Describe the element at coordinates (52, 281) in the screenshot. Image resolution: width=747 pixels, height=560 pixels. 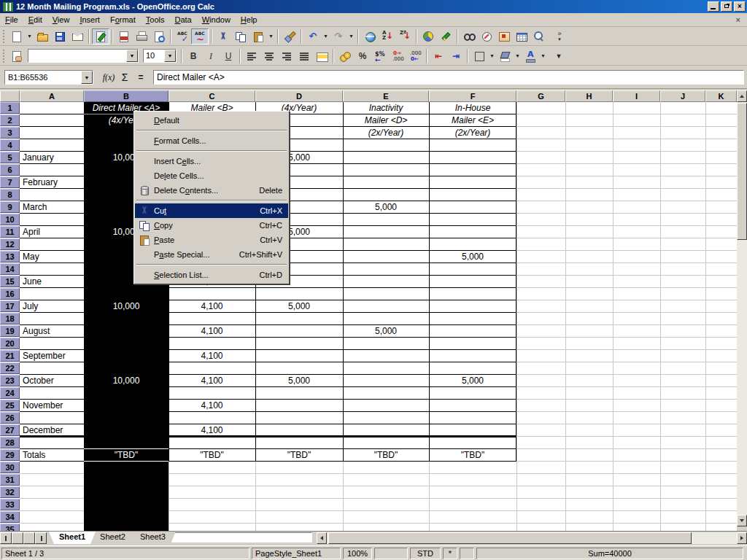
I see `cell-A15: June` at that location.